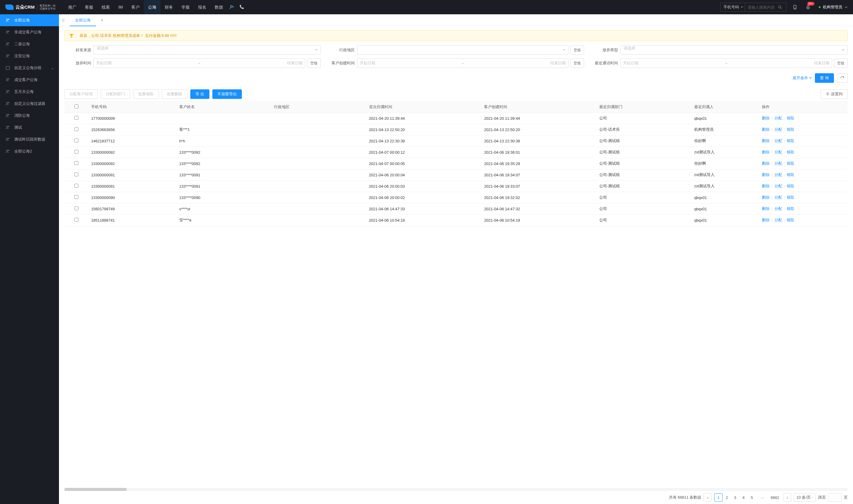 The image size is (853, 504). I want to click on empty-create-time-button: 空值, so click(577, 63).